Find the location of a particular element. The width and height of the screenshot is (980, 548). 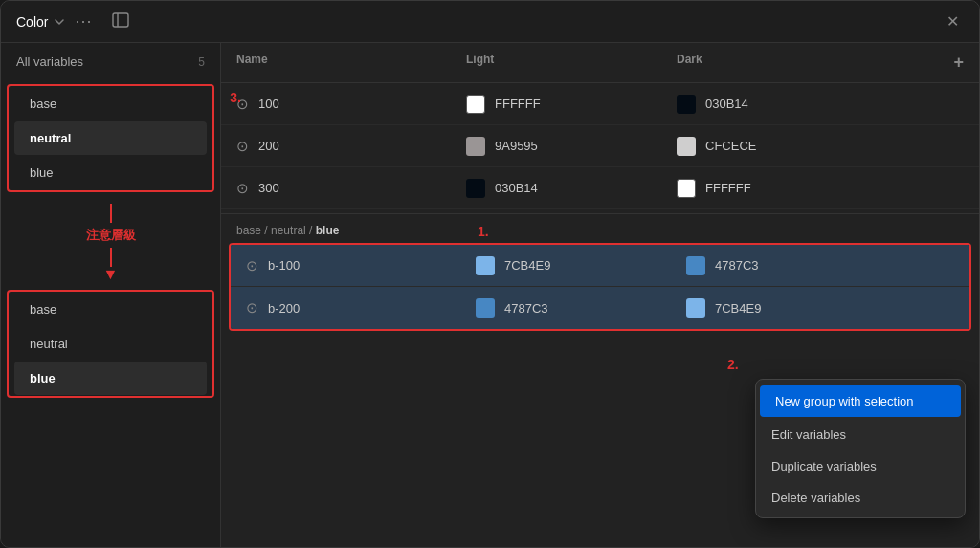

sidebar-item-base: base is located at coordinates (111, 103).